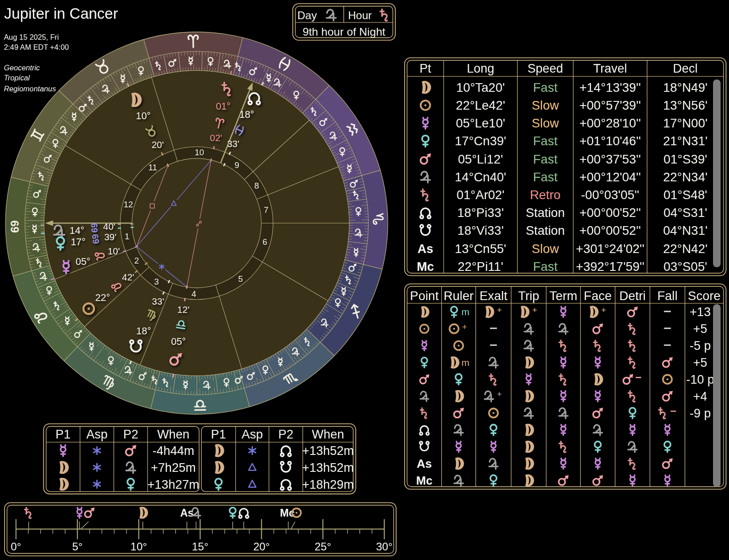  I want to click on svg-text: Slow, so click(545, 248).